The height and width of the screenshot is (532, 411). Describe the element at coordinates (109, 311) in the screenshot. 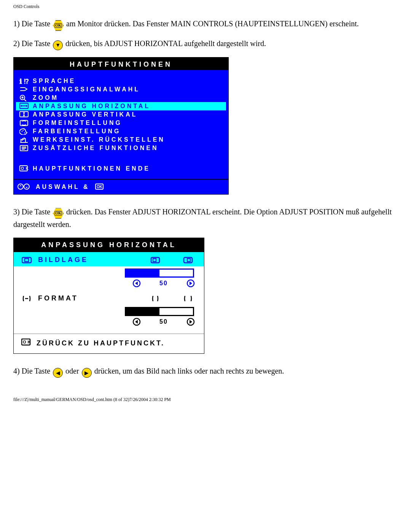

I see `osd2-format-bar-row` at that location.